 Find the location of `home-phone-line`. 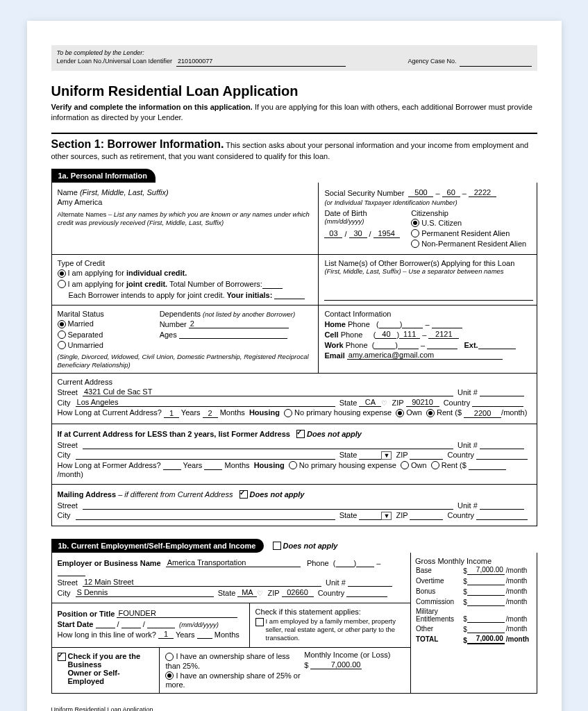

home-phone-line is located at coordinates (447, 324).